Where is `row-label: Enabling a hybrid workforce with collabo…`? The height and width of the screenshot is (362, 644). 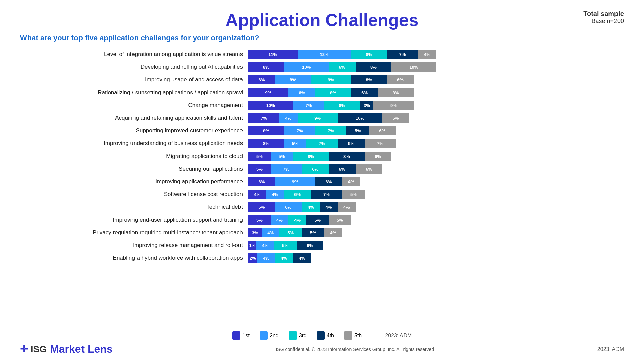 row-label: Enabling a hybrid workforce with collabo… is located at coordinates (134, 258).